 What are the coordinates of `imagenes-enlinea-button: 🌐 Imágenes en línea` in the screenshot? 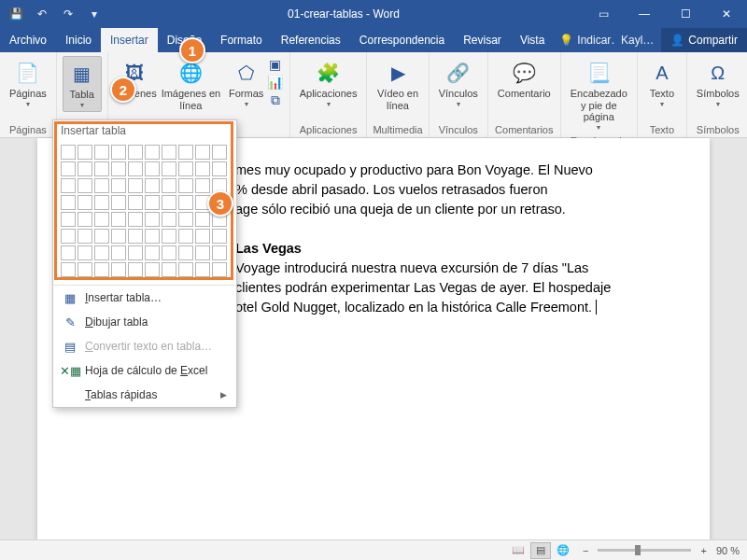 It's located at (190, 84).